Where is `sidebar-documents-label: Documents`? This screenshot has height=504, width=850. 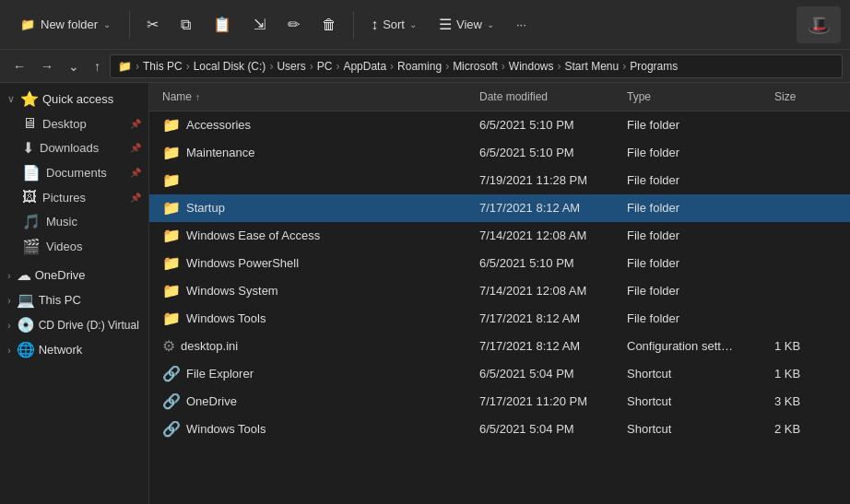 sidebar-documents-label: Documents is located at coordinates (77, 173).